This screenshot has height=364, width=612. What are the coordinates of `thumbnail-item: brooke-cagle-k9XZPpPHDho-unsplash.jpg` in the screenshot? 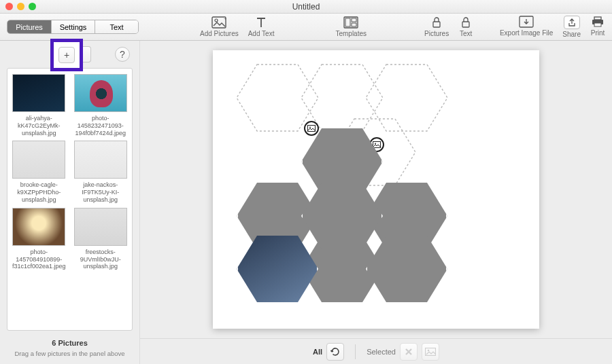 It's located at (39, 172).